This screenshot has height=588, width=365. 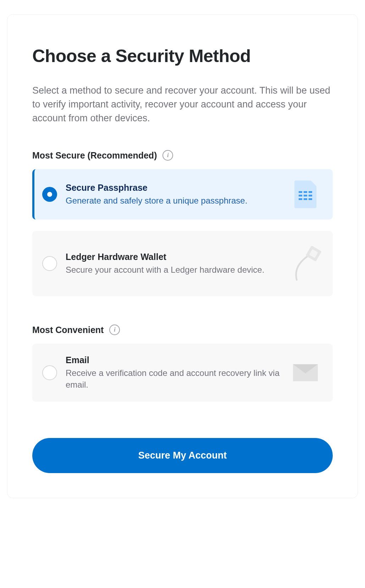 What do you see at coordinates (182, 455) in the screenshot?
I see `secure-my-account-button: Secure My Account` at bounding box center [182, 455].